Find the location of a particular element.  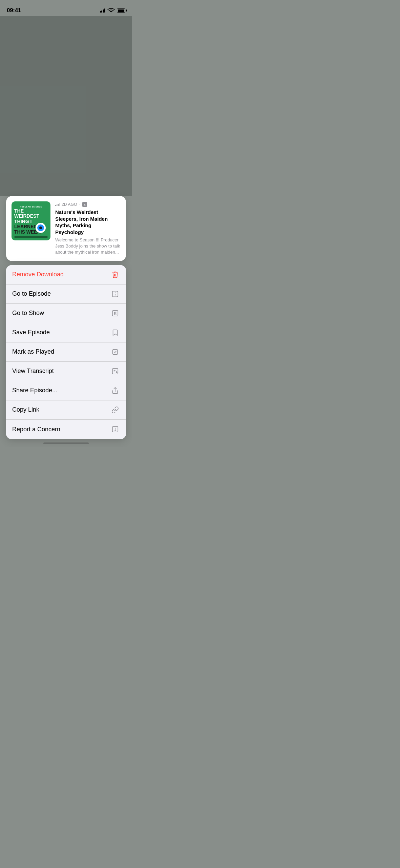

battery-icon is located at coordinates (121, 11).